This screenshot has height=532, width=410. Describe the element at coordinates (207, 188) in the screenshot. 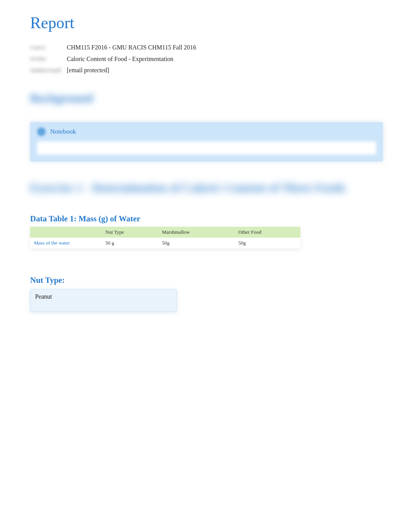

I see `exercise-heading: Exercise 1 - Determination of Caloric Co…` at that location.